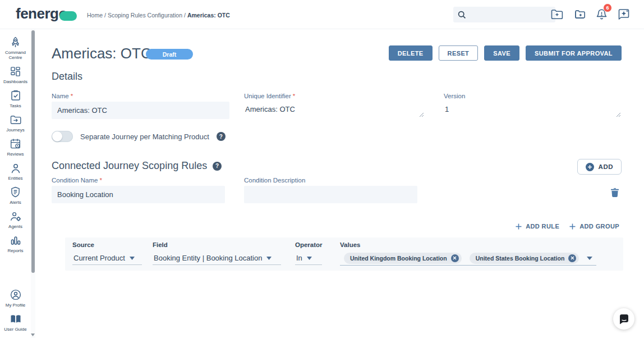  What do you see at coordinates (532, 110) in the screenshot?
I see `version-textarea: 1` at bounding box center [532, 110].